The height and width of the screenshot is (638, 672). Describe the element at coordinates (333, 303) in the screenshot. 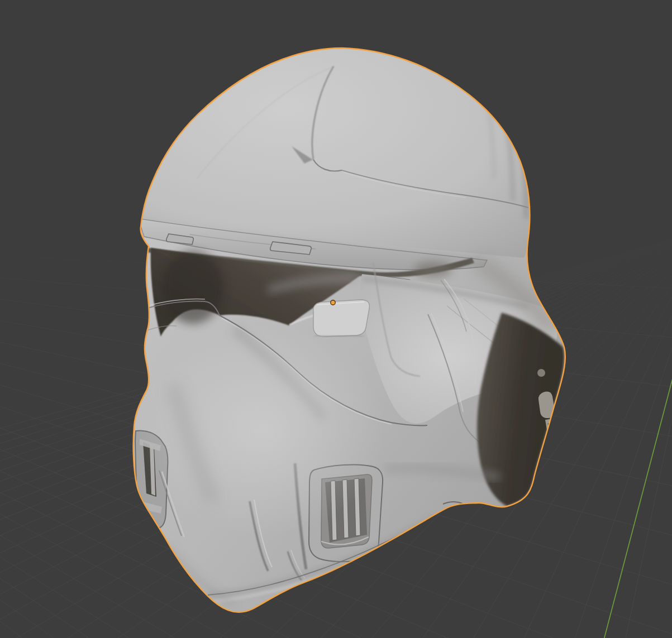

I see `object-origin-point` at that location.